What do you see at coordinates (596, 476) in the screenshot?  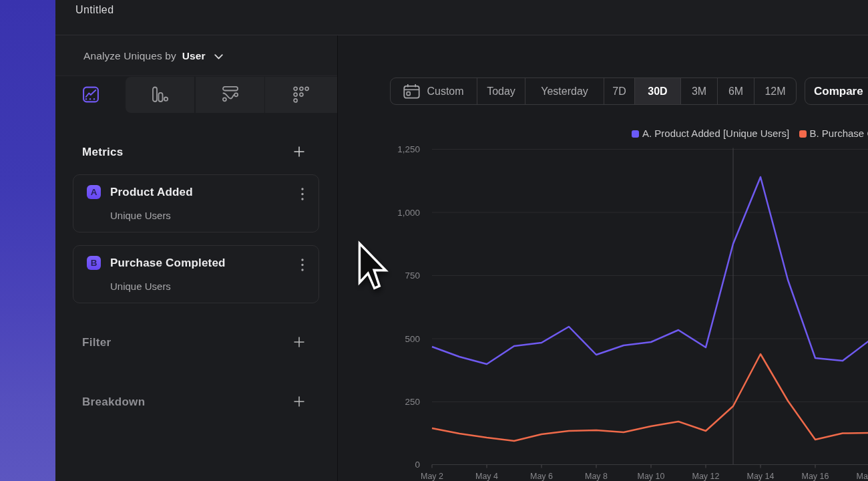 I see `svg-text: May 8` at bounding box center [596, 476].